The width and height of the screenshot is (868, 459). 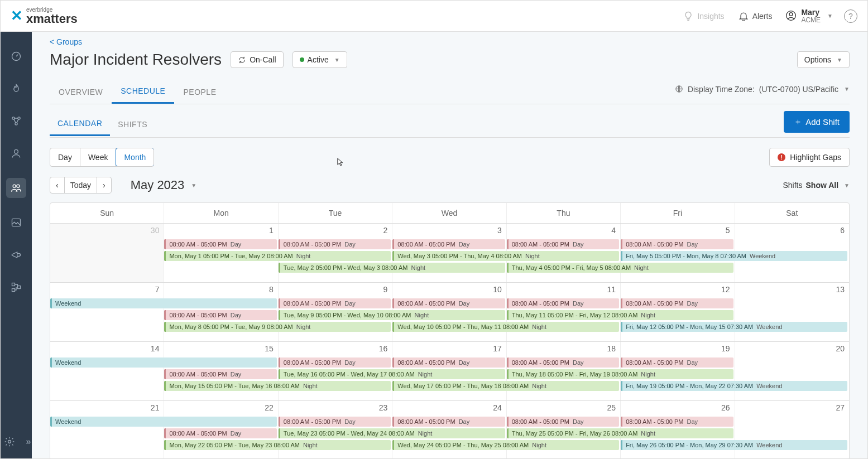 What do you see at coordinates (44, 16) in the screenshot?
I see `brand-logo: ✕ everbridge xmatters` at bounding box center [44, 16].